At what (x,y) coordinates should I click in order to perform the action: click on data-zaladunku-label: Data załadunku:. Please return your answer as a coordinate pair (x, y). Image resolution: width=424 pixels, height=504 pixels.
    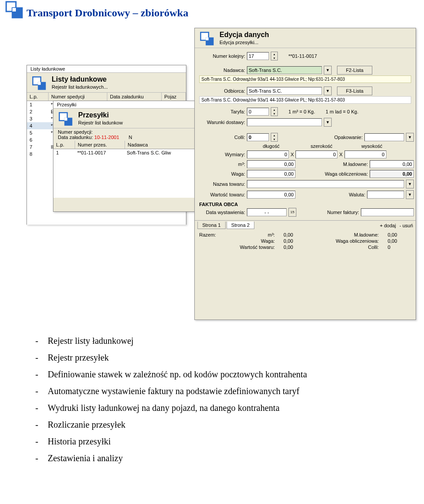
    Looking at the image, I should click on (76, 137).